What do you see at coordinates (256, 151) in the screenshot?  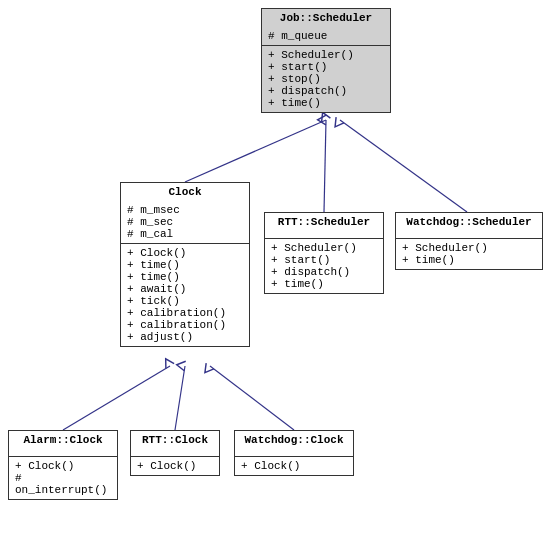 I see `arrow-clock-to-jobscheduler` at bounding box center [256, 151].